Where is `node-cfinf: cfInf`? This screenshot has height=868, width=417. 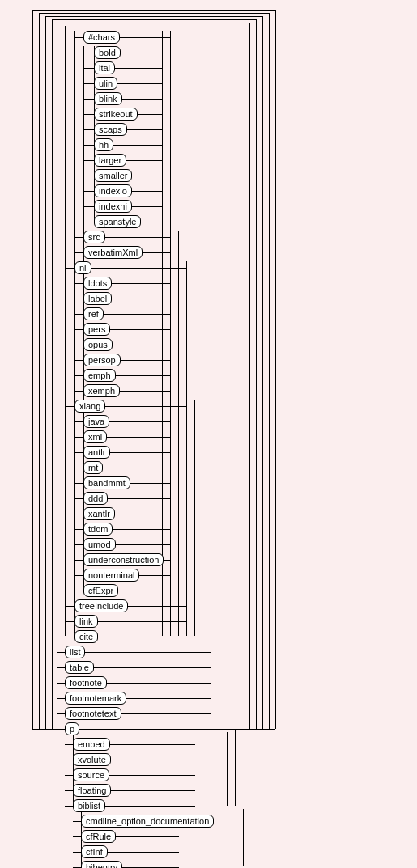 node-cfinf: cfInf is located at coordinates (94, 852).